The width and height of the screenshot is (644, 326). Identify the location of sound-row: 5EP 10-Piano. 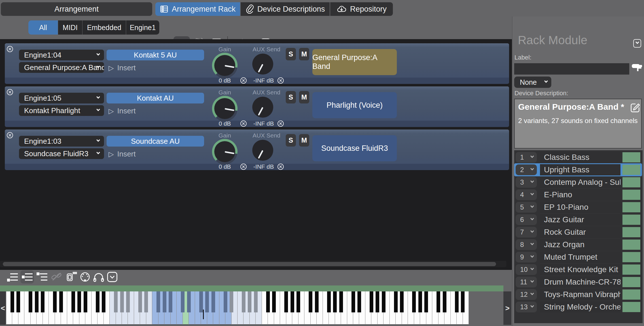
(578, 207).